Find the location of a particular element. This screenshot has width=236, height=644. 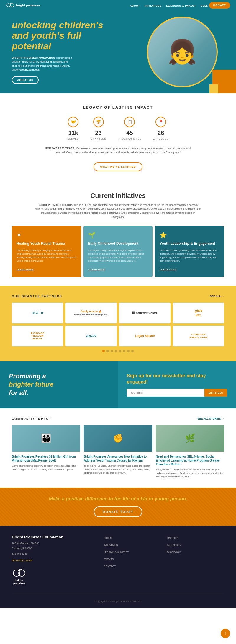

stat-number-served: 11k is located at coordinates (73, 133).